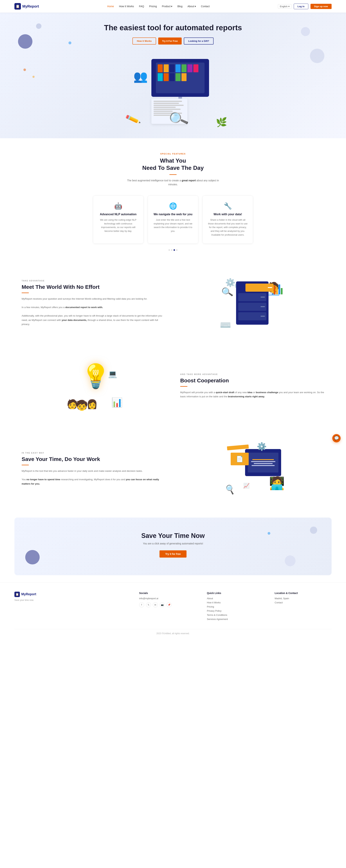  I want to click on features-tag: SPECIAL FEATURES, so click(173, 154).